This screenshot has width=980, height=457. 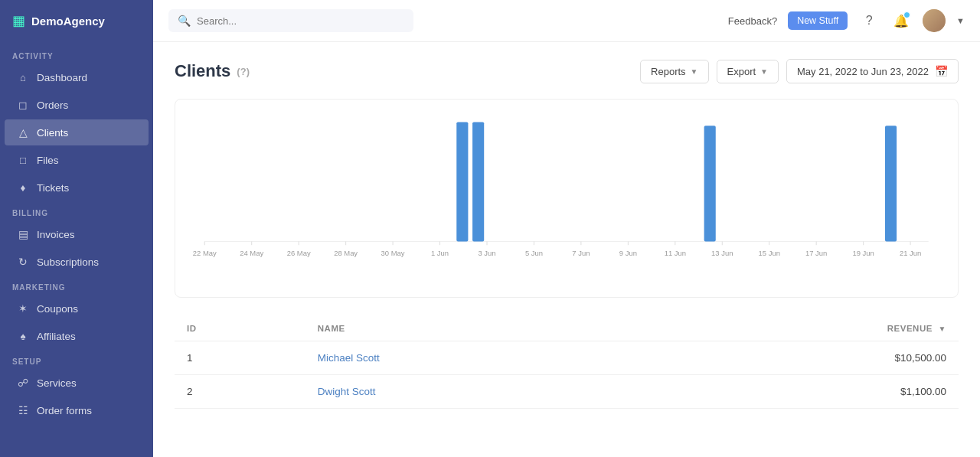 I want to click on export-chevron-icon: ▼, so click(x=764, y=72).